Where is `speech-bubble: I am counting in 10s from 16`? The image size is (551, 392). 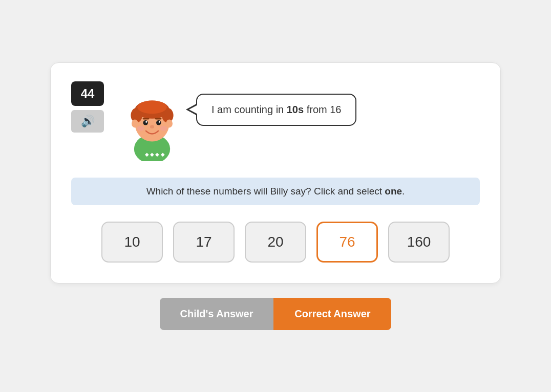 speech-bubble: I am counting in 10s from 16 is located at coordinates (277, 110).